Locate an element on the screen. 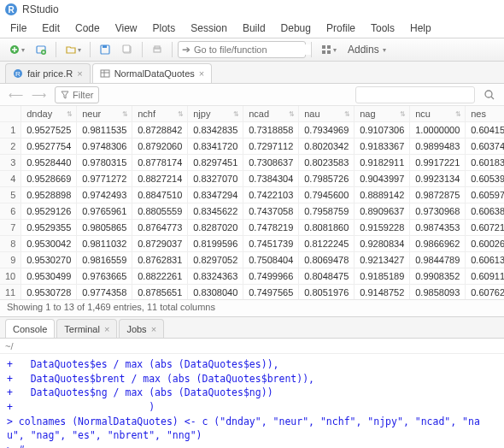 This screenshot has width=504, height=448. app-title: RStudio is located at coordinates (41, 9).